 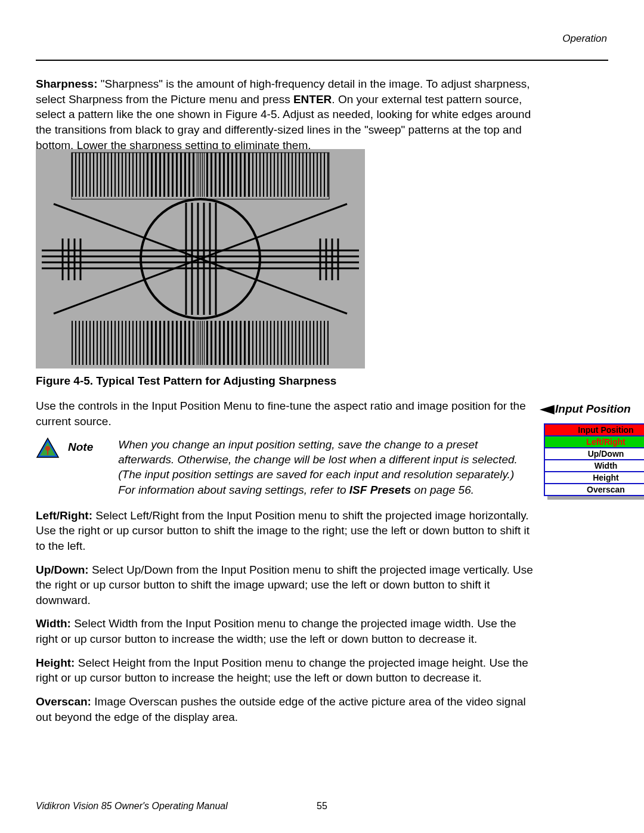 What do you see at coordinates (594, 454) in the screenshot?
I see `menu-item-updown: Up/Down` at bounding box center [594, 454].